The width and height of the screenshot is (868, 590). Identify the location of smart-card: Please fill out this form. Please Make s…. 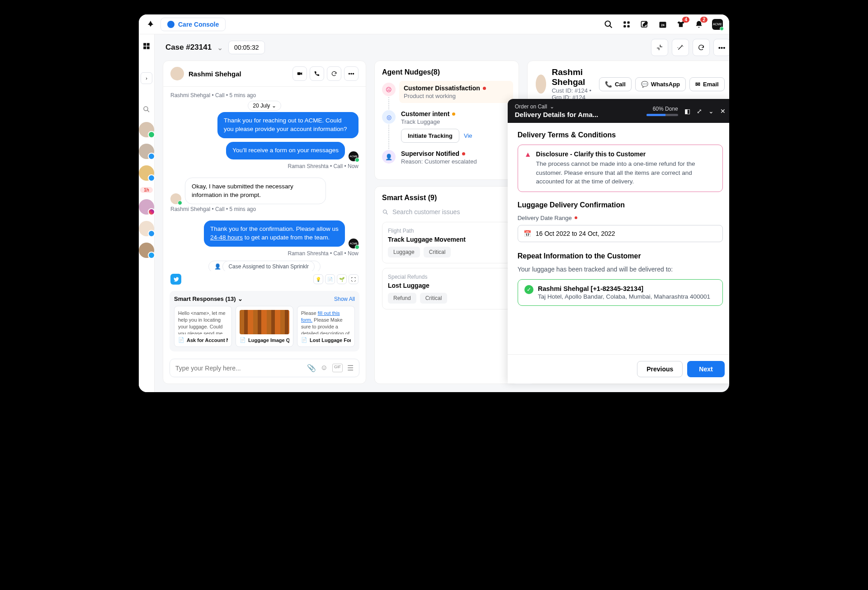
(326, 326).